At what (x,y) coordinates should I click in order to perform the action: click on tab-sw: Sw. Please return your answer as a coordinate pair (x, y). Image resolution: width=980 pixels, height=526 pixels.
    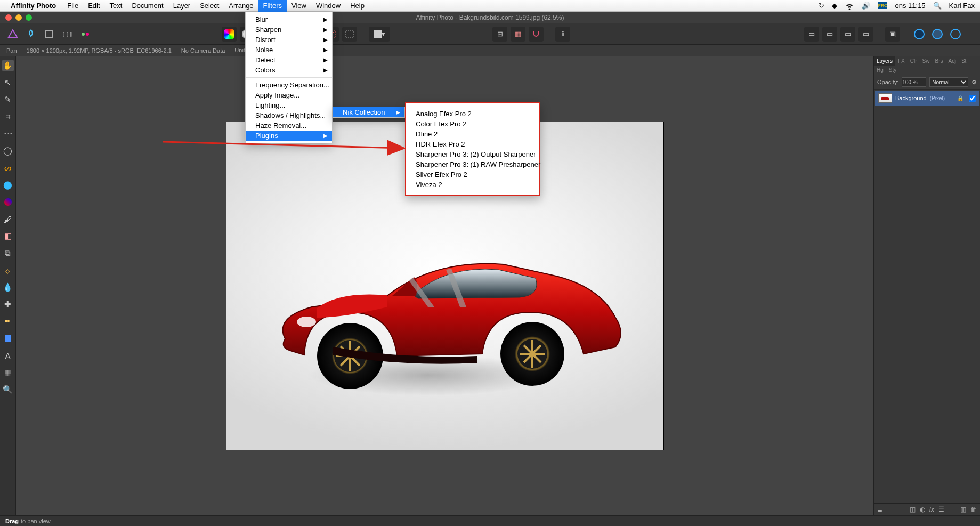
    Looking at the image, I should click on (926, 61).